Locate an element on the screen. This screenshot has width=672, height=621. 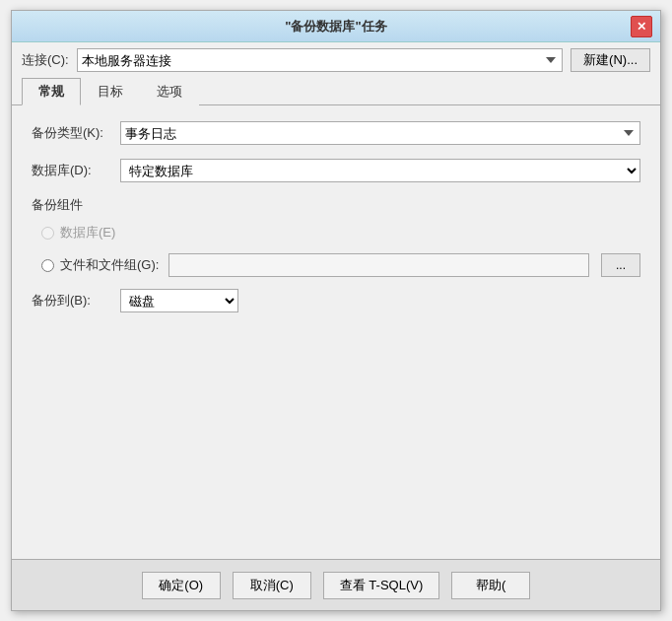
database-label: 数据库(D): is located at coordinates (76, 171).